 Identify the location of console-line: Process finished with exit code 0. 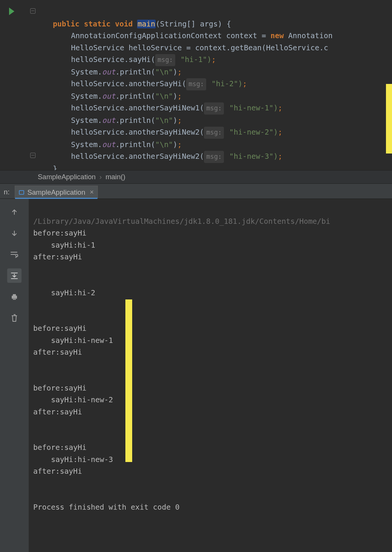
(106, 507).